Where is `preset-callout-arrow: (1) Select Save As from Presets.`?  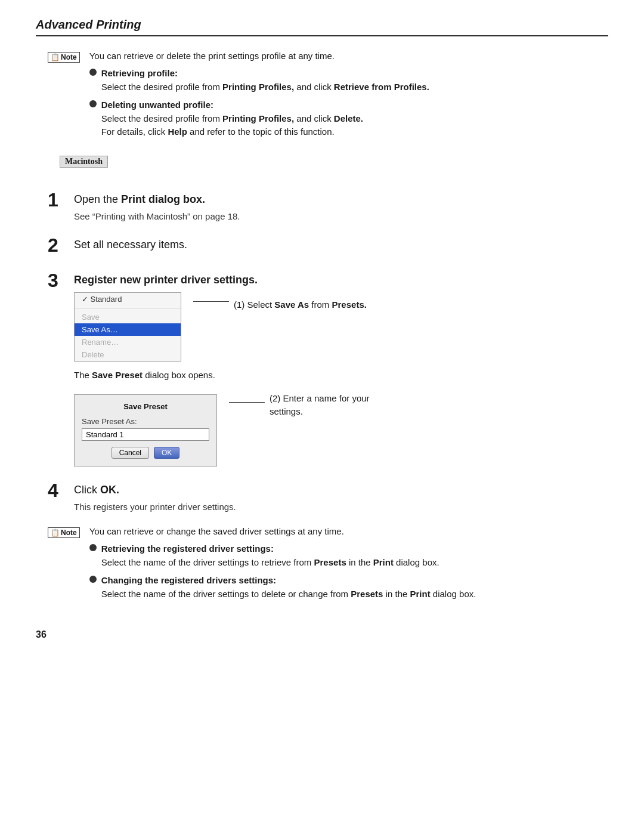 preset-callout-arrow: (1) Select Save As from Presets. is located at coordinates (280, 302).